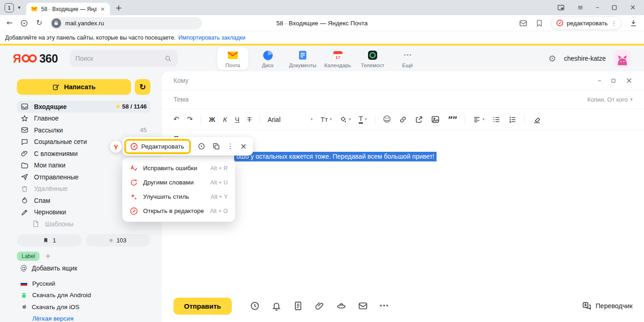 This screenshot has height=322, width=644. What do you see at coordinates (341, 306) in the screenshot?
I see `attach-from-disk-icon` at bounding box center [341, 306].